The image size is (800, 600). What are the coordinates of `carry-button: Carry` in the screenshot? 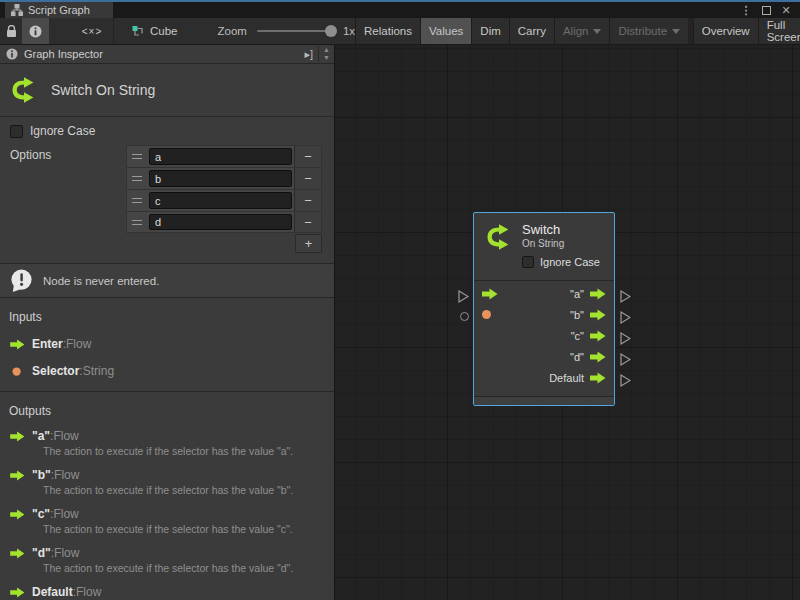 It's located at (532, 31).